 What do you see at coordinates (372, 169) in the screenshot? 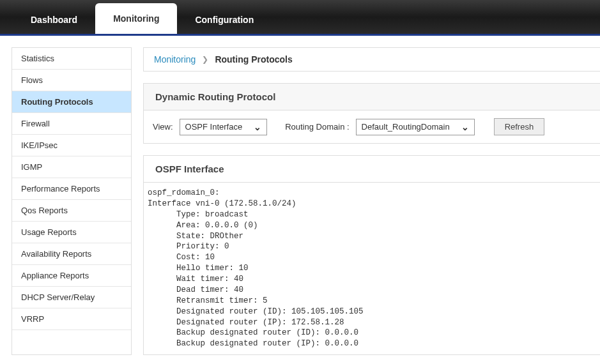
I see `ospf-panel-title: OSPF Interface` at bounding box center [372, 169].